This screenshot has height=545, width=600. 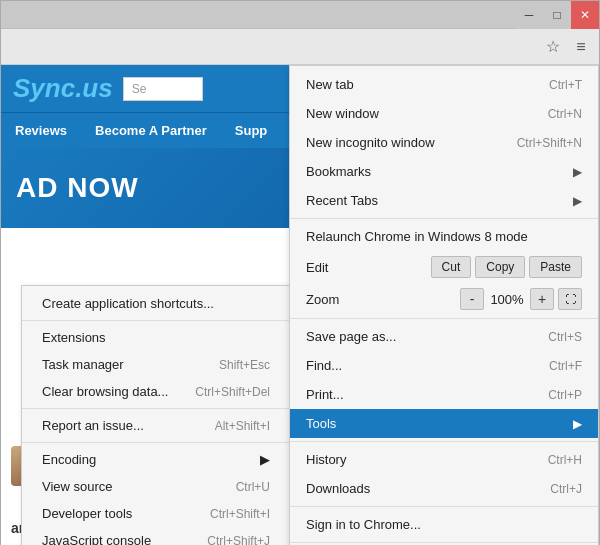 I want to click on minimize-button: ─, so click(x=529, y=15).